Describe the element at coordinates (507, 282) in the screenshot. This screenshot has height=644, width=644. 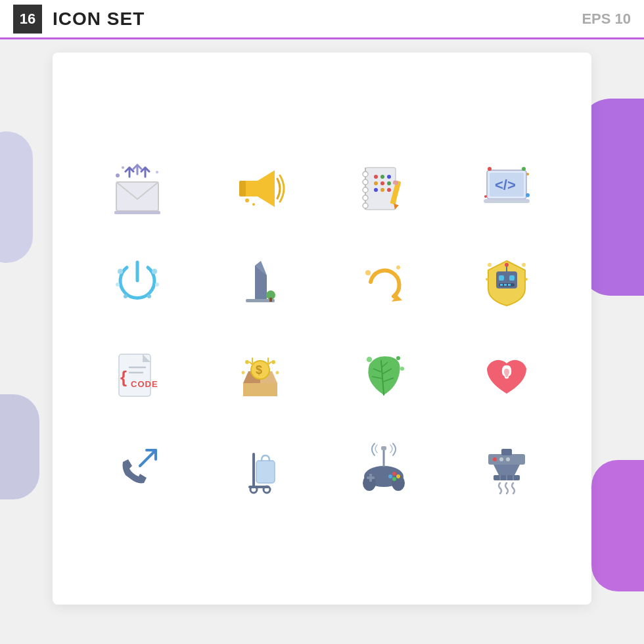
I see `icon-robot-badge` at that location.